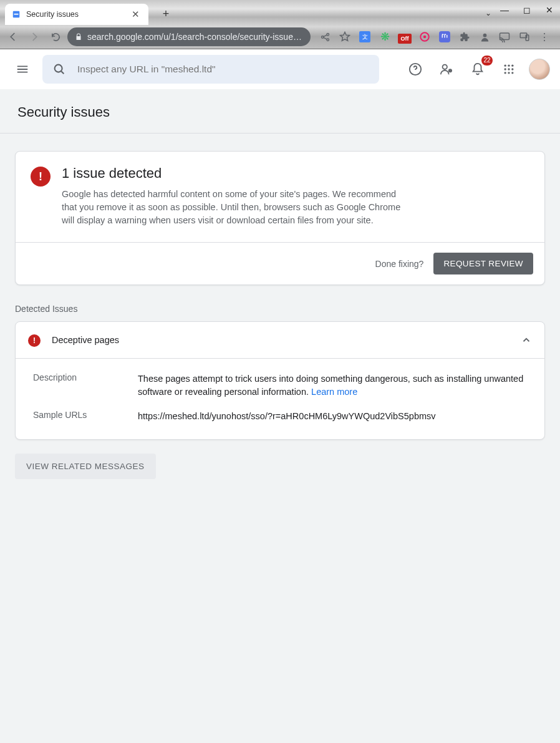 The width and height of the screenshot is (560, 743). I want to click on devices-icon, so click(524, 37).